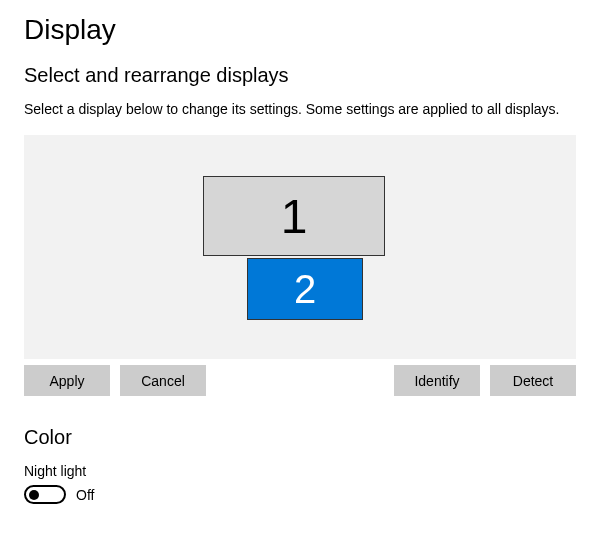 This screenshot has height=535, width=600. Describe the element at coordinates (300, 30) in the screenshot. I see `page-title: Display` at that location.